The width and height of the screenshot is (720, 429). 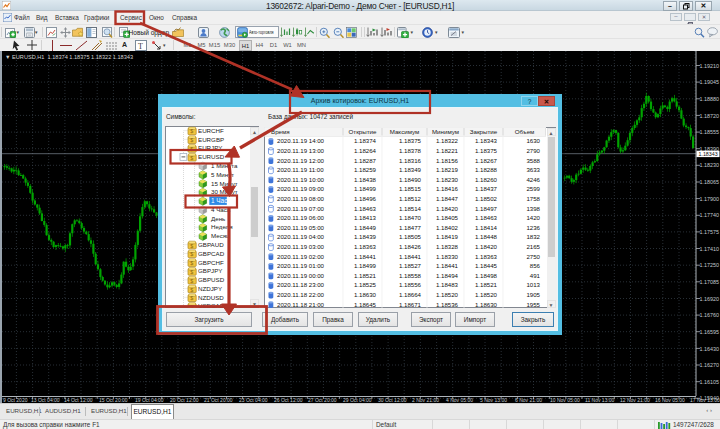 I want to click on svg-text: 1.18555, so click(x=710, y=132).